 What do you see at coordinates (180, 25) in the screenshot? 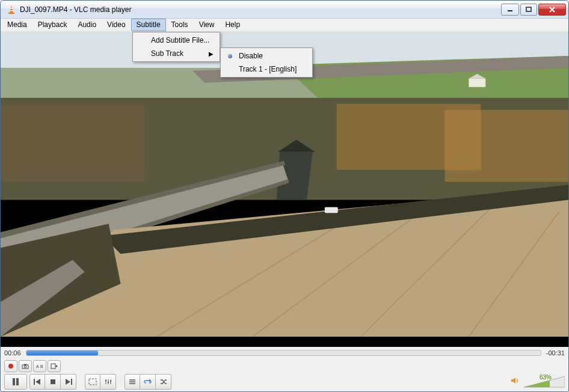
I see `menu-tools: Tools` at bounding box center [180, 25].